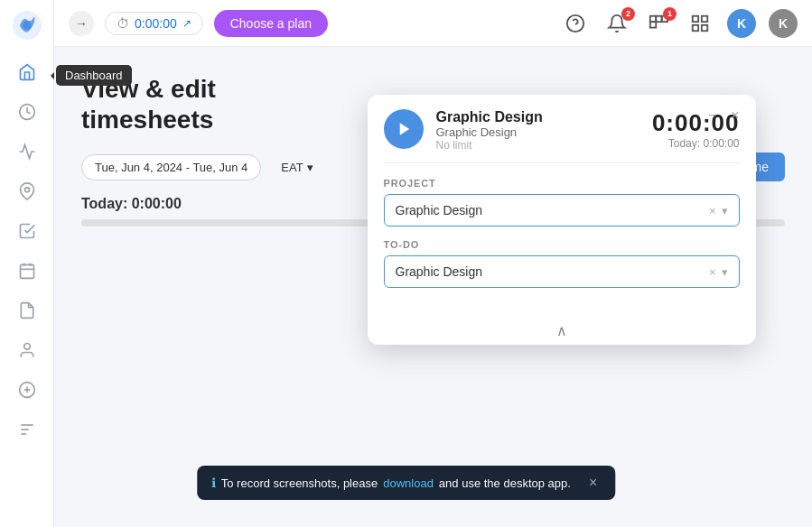 This screenshot has width=812, height=527. Describe the element at coordinates (742, 23) in the screenshot. I see `user-avatar-button: K` at that location.